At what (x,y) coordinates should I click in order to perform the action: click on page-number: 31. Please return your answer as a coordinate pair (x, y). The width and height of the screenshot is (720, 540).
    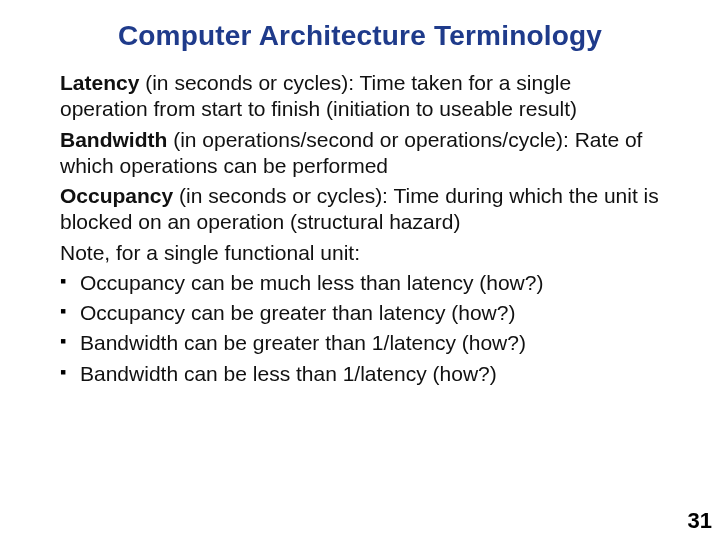
    Looking at the image, I should click on (700, 521).